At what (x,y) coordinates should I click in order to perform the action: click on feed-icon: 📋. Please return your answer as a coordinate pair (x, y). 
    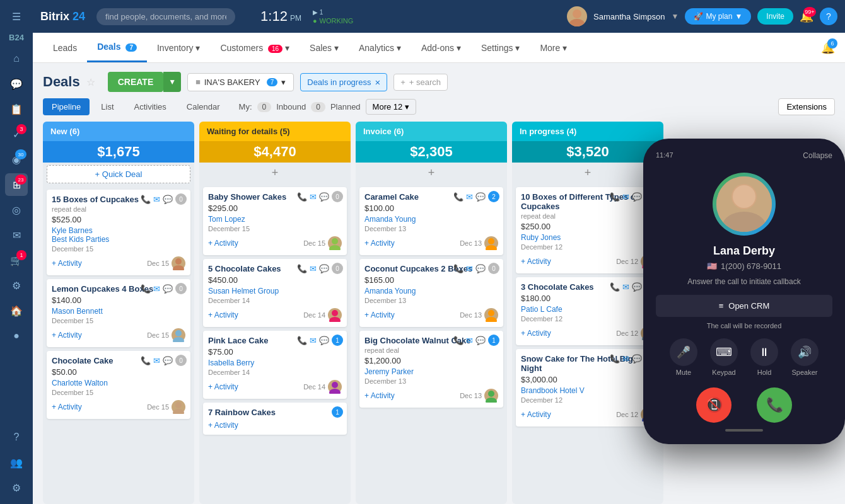
    Looking at the image, I should click on (16, 109).